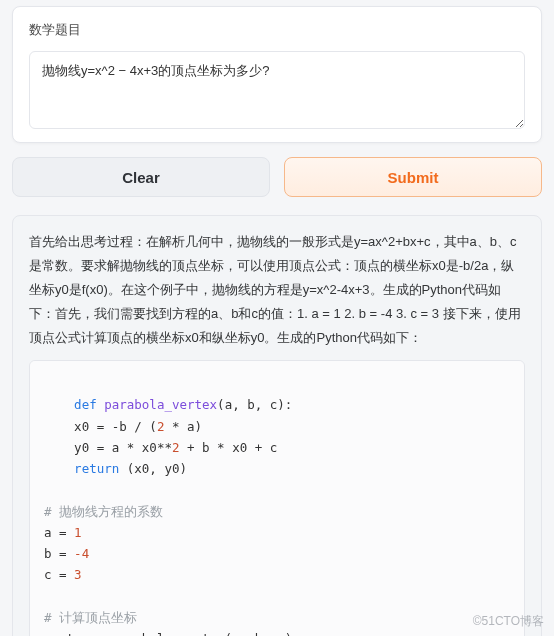 The height and width of the screenshot is (636, 554). I want to click on button-row: Clear Submit, so click(277, 177).